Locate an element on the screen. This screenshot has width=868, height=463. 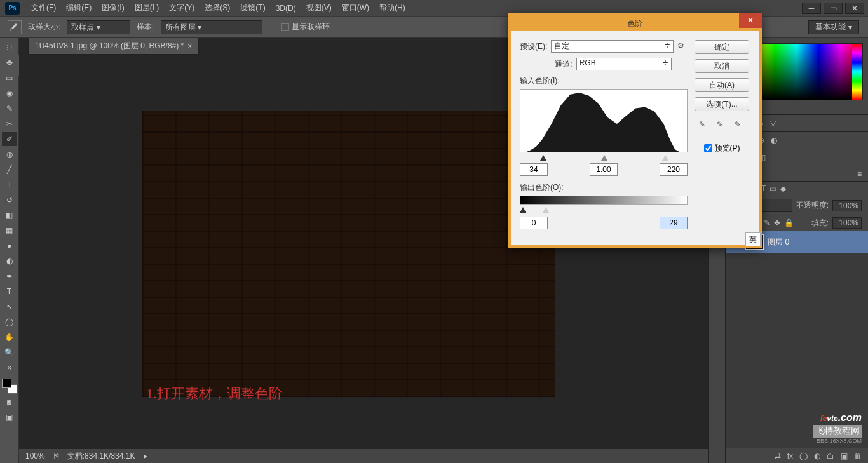
eyedropper-tool: ✐ is located at coordinates (10, 139).